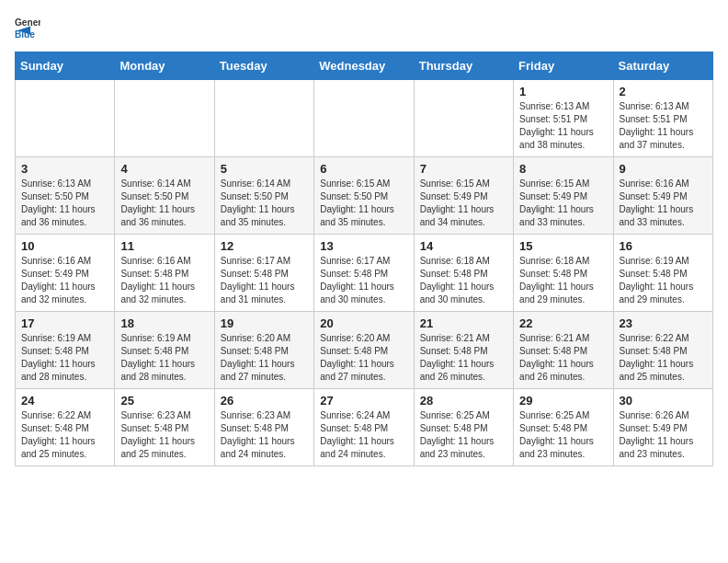  What do you see at coordinates (463, 428) in the screenshot?
I see `calendar-cell: 28Sunrise: 6:25 AM Sunset: 5:48 PM Dayli…` at bounding box center [463, 428].